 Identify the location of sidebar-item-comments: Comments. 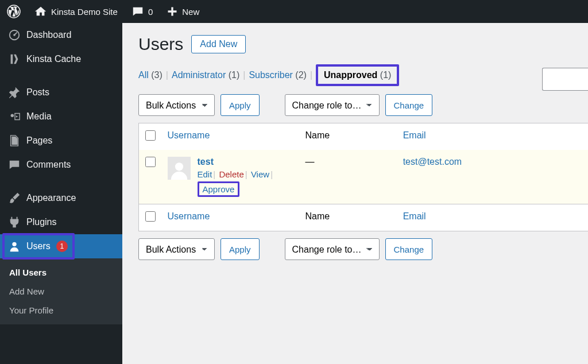
(61, 165).